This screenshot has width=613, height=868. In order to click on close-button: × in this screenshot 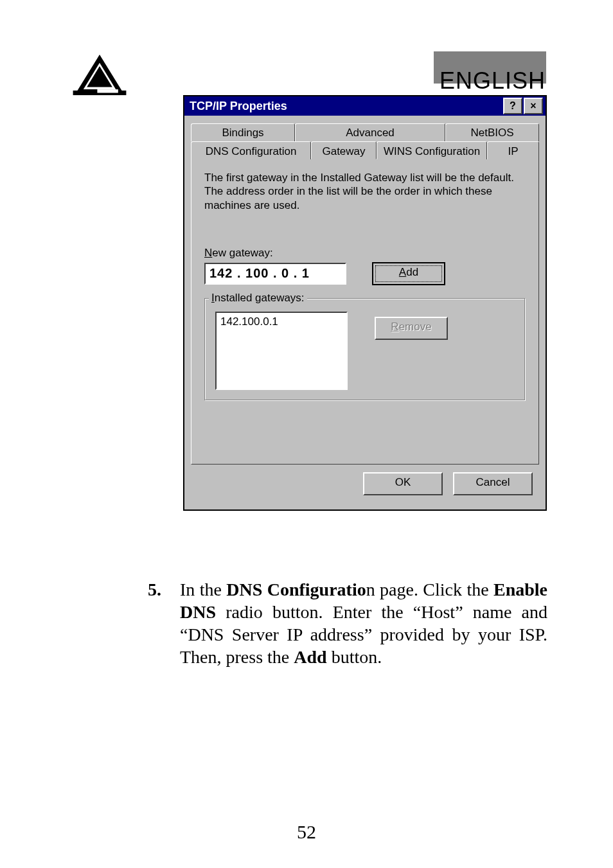, I will do `click(533, 106)`.